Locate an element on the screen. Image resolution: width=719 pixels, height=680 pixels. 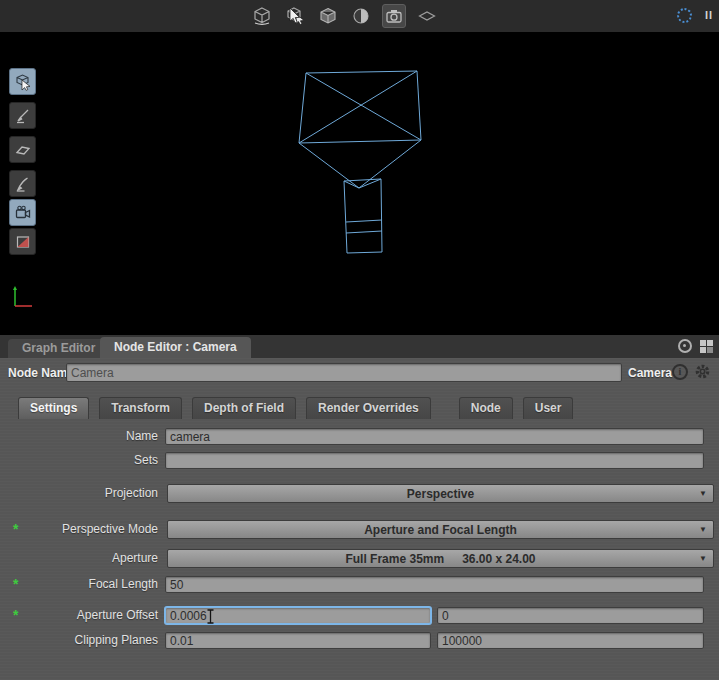
edit-arrow-tool is located at coordinates (22, 116).